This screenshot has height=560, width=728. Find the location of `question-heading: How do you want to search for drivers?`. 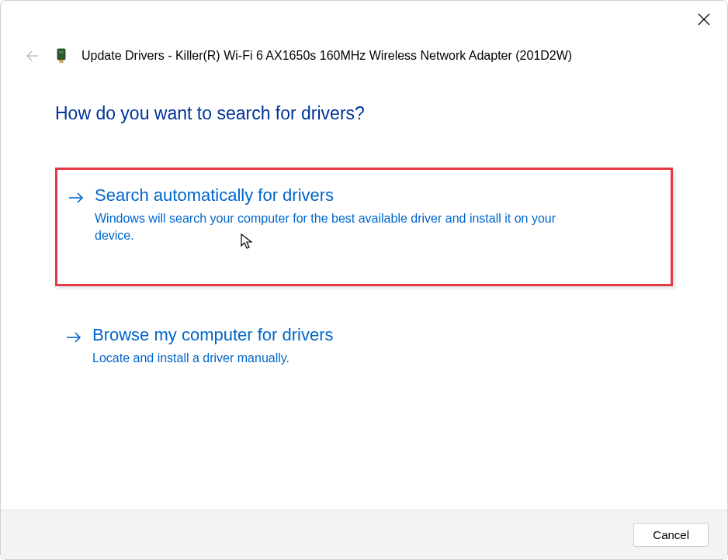

question-heading: How do you want to search for drivers? is located at coordinates (364, 113).